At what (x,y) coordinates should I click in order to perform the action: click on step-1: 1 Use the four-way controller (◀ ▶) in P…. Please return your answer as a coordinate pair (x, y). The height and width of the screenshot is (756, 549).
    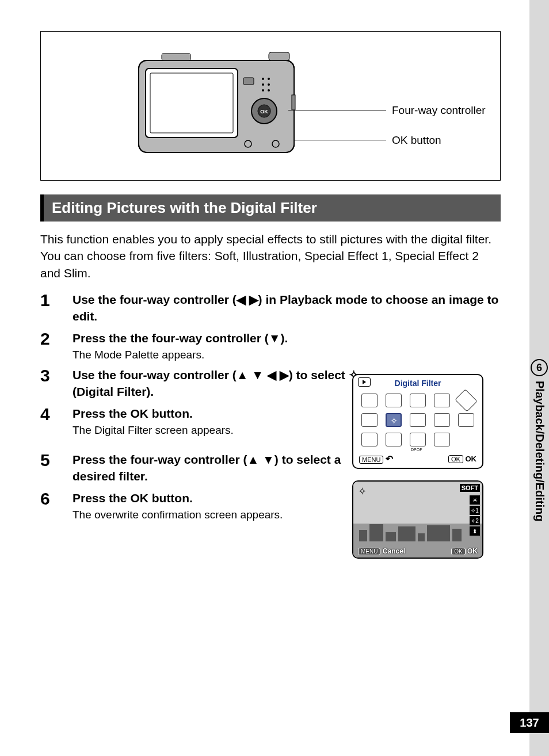
    Looking at the image, I should click on (270, 308).